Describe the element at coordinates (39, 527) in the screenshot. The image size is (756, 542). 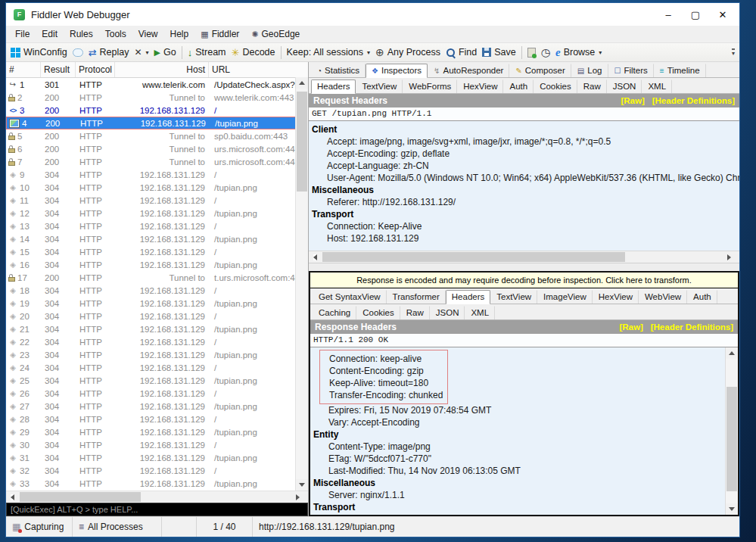
I see `capturing-indicator: ▦ Capturing` at that location.